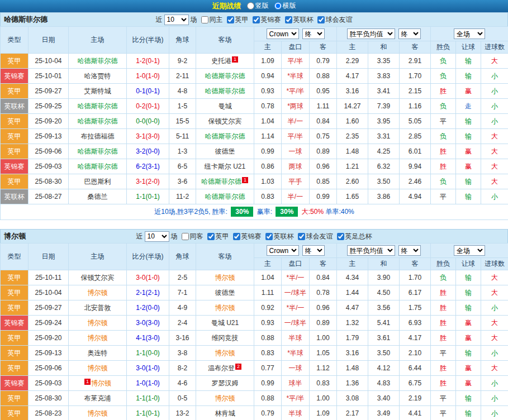 The image size is (508, 420). Describe the element at coordinates (225, 413) in the screenshot. I see `team-link: 林肯城` at that location.